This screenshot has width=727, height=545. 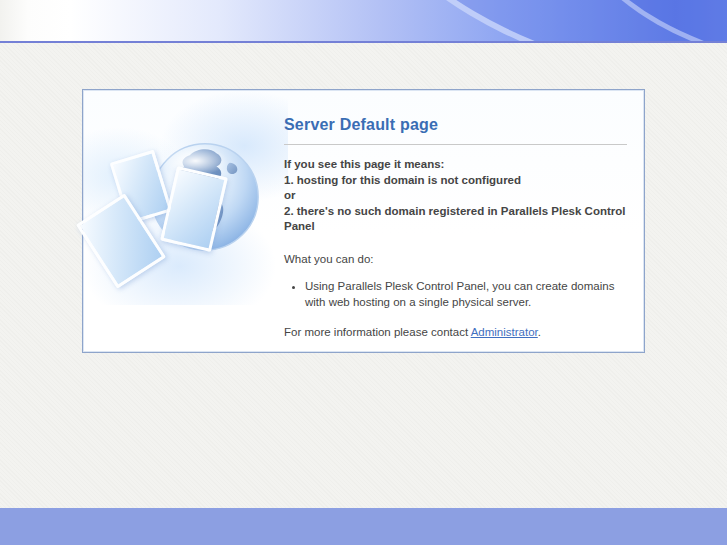 What do you see at coordinates (540, 332) in the screenshot?
I see `contact-suffix: .` at bounding box center [540, 332].